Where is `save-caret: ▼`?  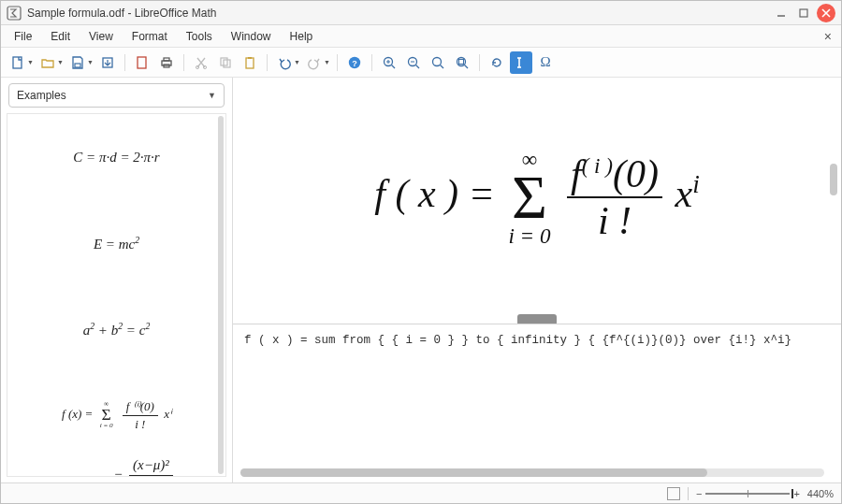
save-caret: ▼ is located at coordinates (91, 62).